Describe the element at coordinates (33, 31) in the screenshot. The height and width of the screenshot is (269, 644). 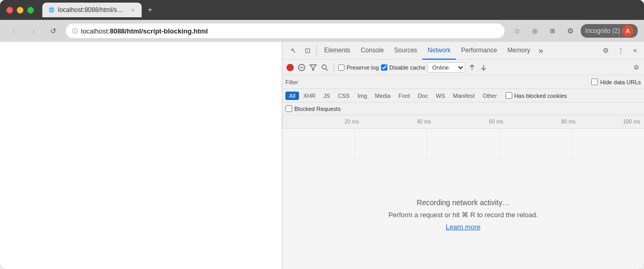
I see `forward-icon: ›` at that location.